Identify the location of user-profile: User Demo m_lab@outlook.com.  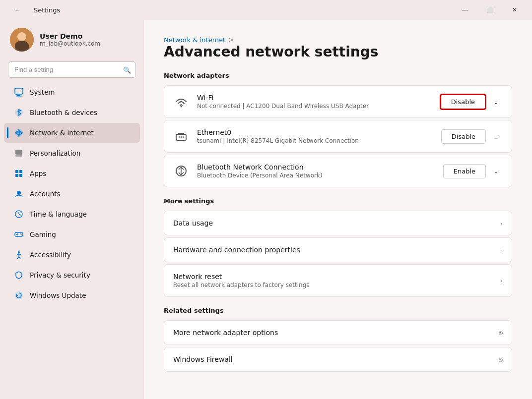
(72, 40).